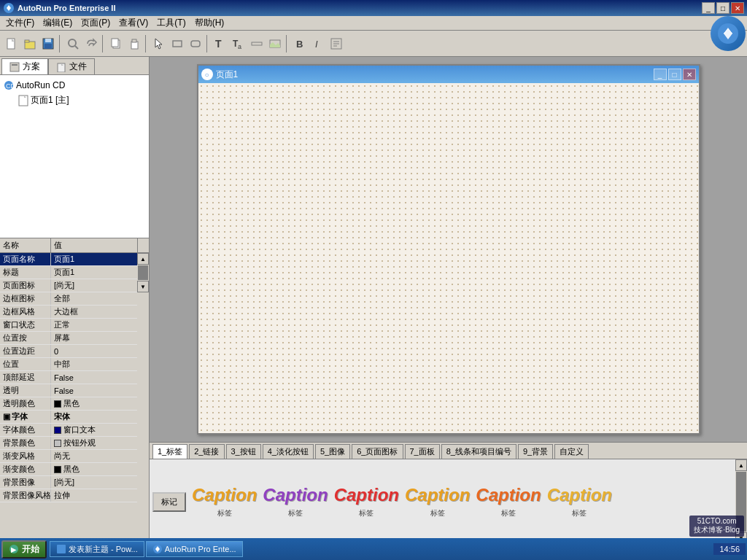  What do you see at coordinates (74, 101) in the screenshot?
I see `tree-page1: 页面1 [主]` at bounding box center [74, 101].